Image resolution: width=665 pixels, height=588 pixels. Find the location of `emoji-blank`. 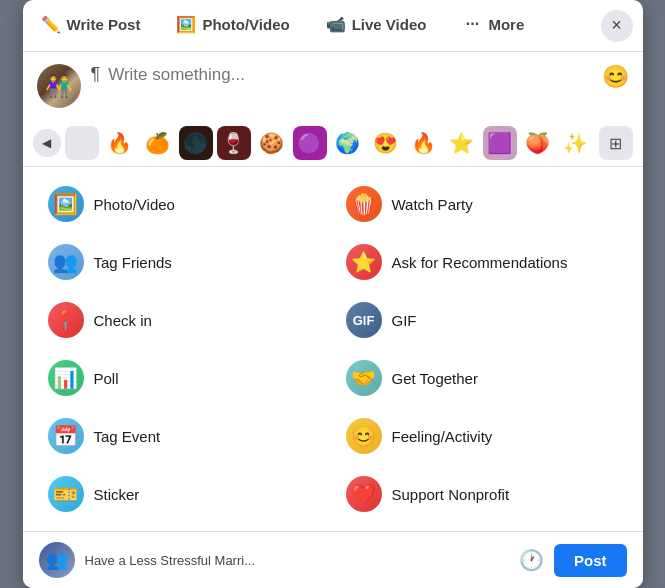

emoji-blank is located at coordinates (82, 143).